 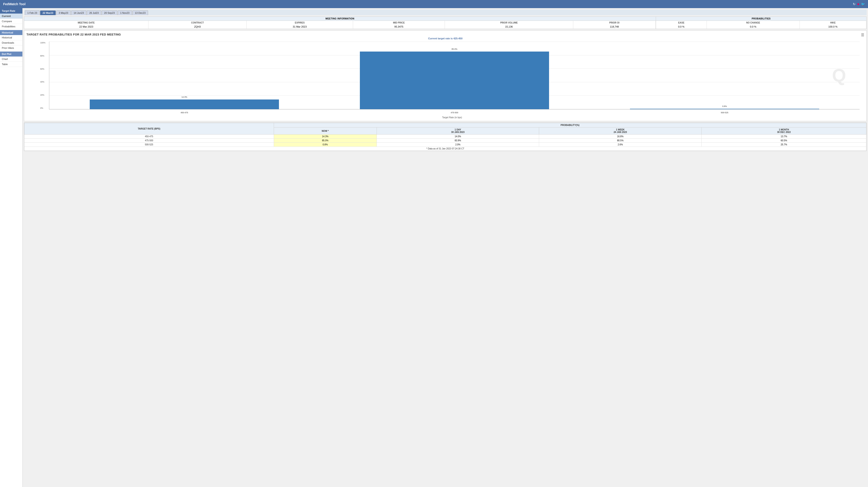 What do you see at coordinates (11, 22) in the screenshot?
I see `sidebar-item-compare: Compare` at bounding box center [11, 22].